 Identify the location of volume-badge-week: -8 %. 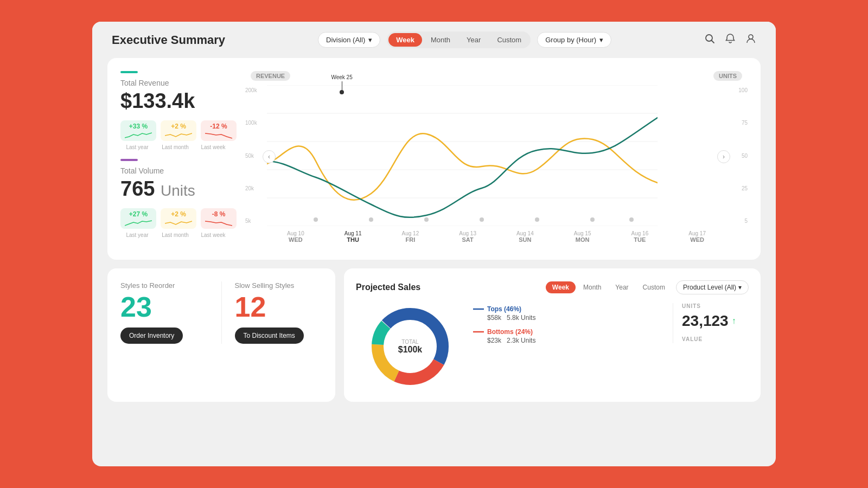
(219, 219).